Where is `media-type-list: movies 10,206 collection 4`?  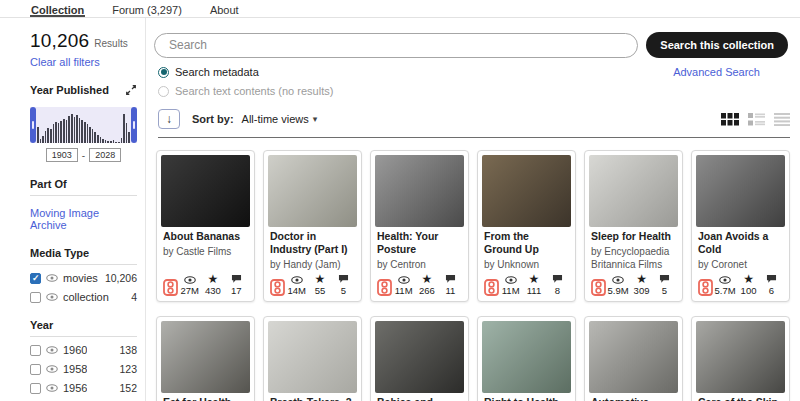 media-type-list: movies 10,206 collection 4 is located at coordinates (84, 288).